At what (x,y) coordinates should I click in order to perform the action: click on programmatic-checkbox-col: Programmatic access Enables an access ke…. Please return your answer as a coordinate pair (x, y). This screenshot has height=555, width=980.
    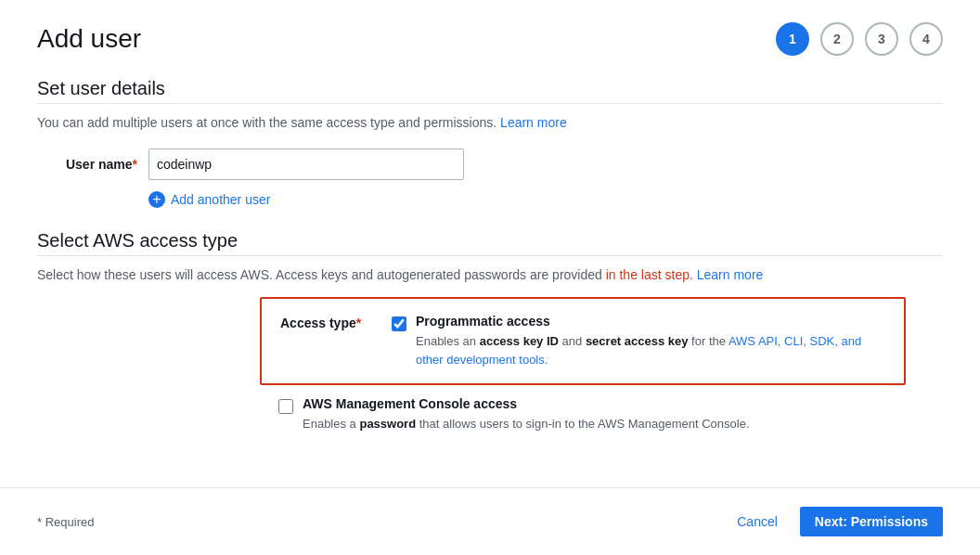
    Looking at the image, I should click on (638, 342).